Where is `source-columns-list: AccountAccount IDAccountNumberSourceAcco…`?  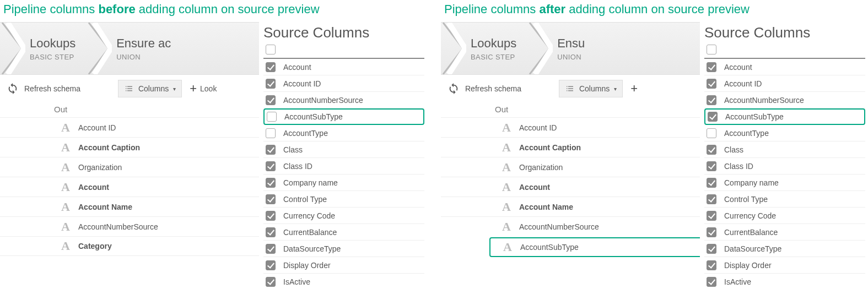
source-columns-list: AccountAccount IDAccountNumberSourceAcco… is located at coordinates (785, 174).